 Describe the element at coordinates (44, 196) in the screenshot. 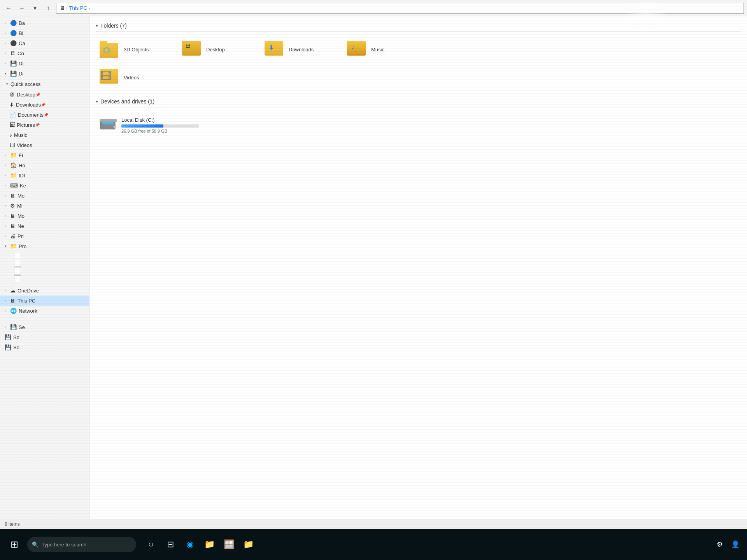

I see `sidebar-item-mo: › 🖥 Mo` at that location.